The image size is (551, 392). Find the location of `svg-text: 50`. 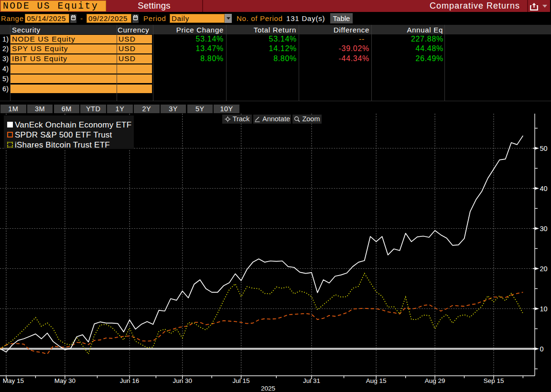

svg-text: 50 is located at coordinates (544, 148).